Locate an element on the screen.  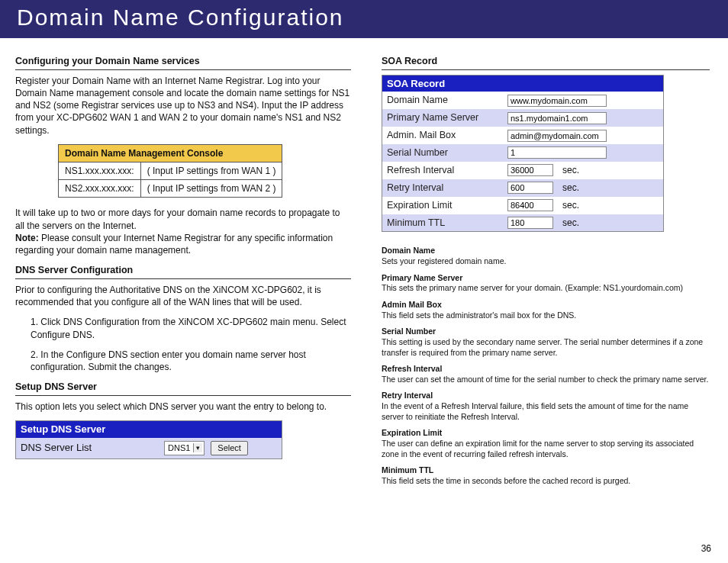
description-body: This sets the primary name server for yo… is located at coordinates (546, 288).